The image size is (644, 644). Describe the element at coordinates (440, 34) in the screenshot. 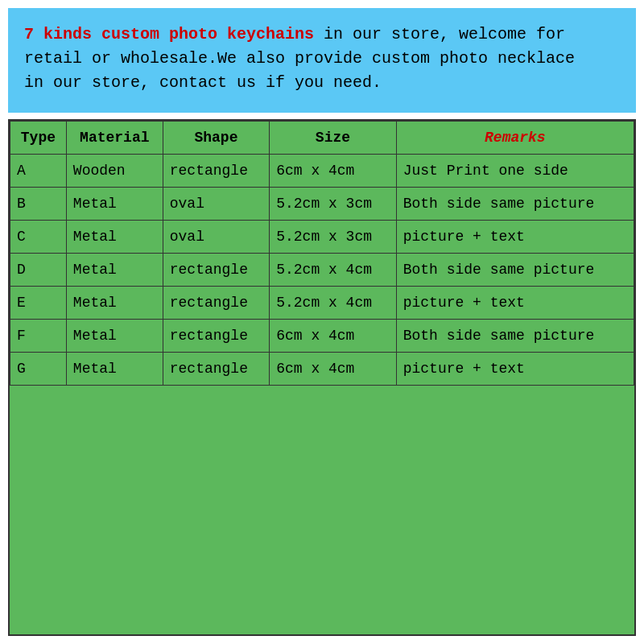

I see `banner-line1-rest: in our store, welcome for` at that location.